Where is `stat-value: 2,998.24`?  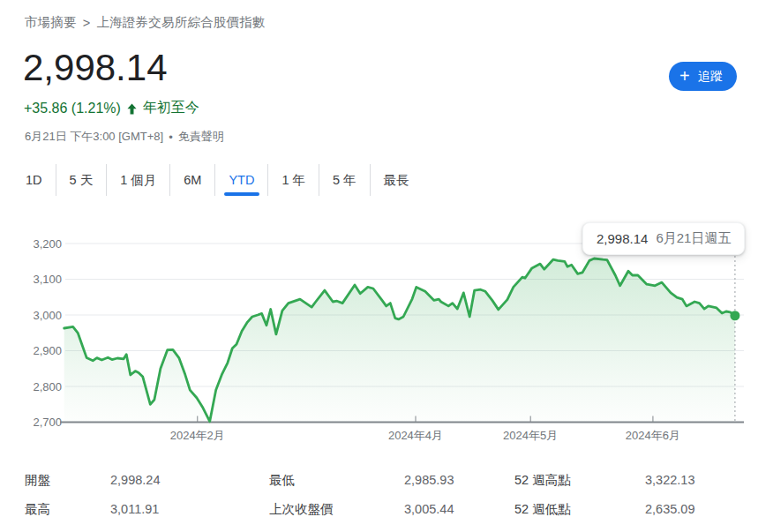
stat-value: 2,998.24 is located at coordinates (190, 480).